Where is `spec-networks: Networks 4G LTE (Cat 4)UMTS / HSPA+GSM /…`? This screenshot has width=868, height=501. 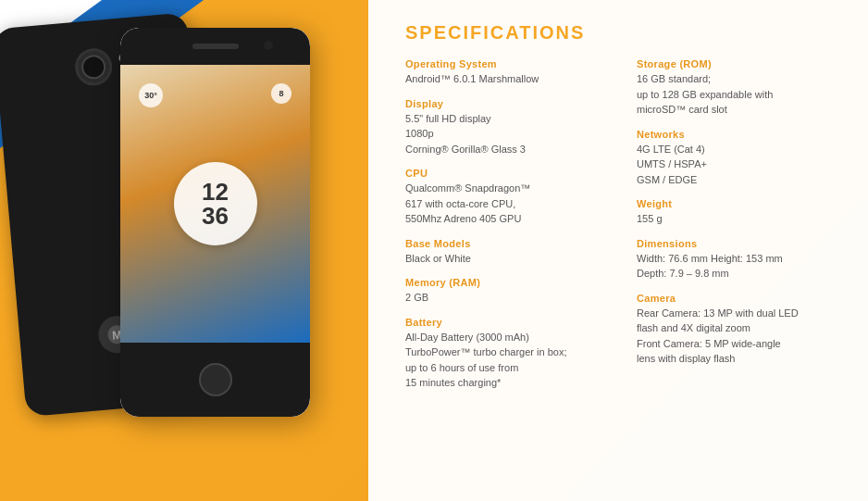 spec-networks: Networks 4G LTE (Cat 4)UMTS / HSPA+GSM /… is located at coordinates (738, 158).